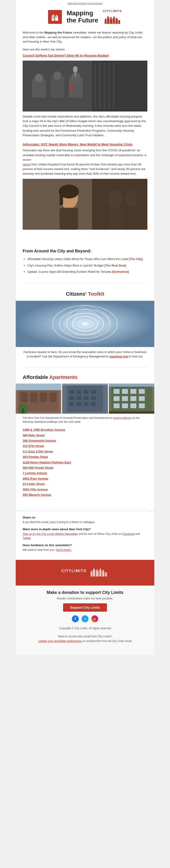 The height and width of the screenshot is (868, 170). What do you see at coordinates (121, 272) in the screenshot?
I see `around-item-3-link: [Gothamist]` at bounding box center [121, 272].